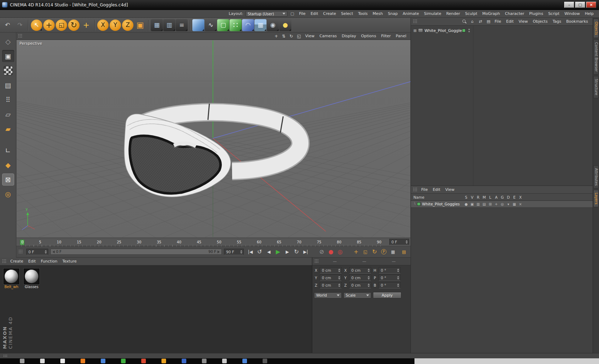 This screenshot has width=599, height=364. What do you see at coordinates (128, 25) in the screenshot?
I see `lock-z-axis-icon: Z` at bounding box center [128, 25].